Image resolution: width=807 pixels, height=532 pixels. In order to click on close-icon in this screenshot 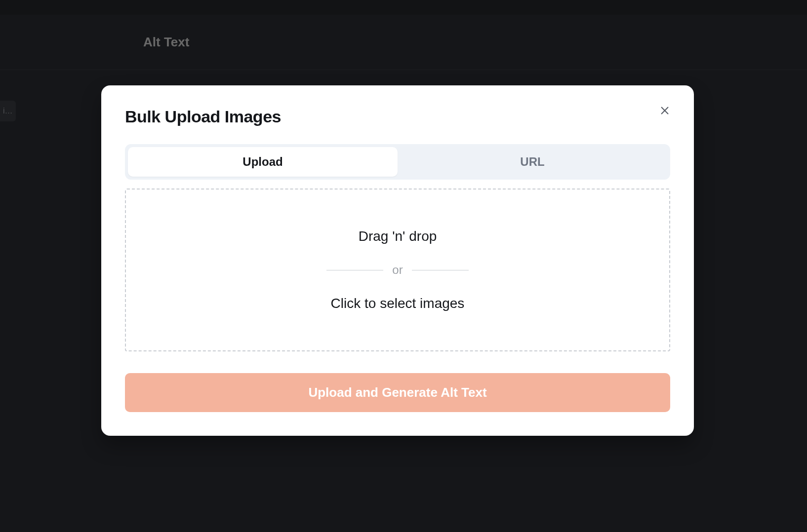, I will do `click(665, 111)`.